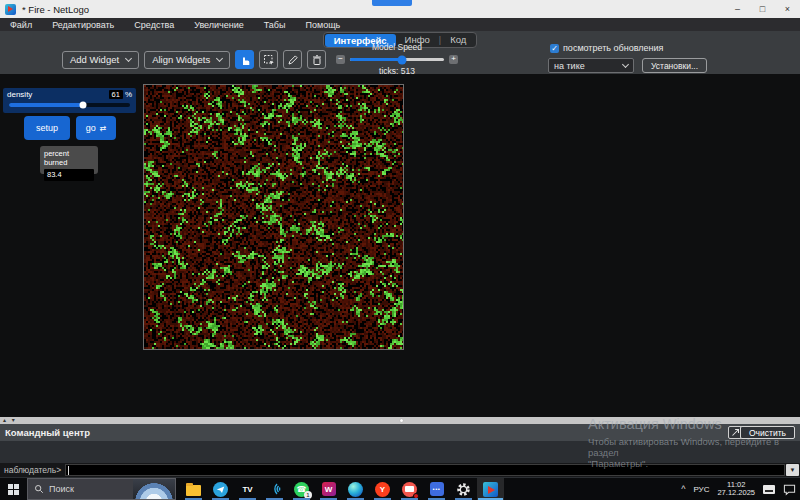  What do you see at coordinates (324, 25) in the screenshot?
I see `menu-help: Помощь` at bounding box center [324, 25].